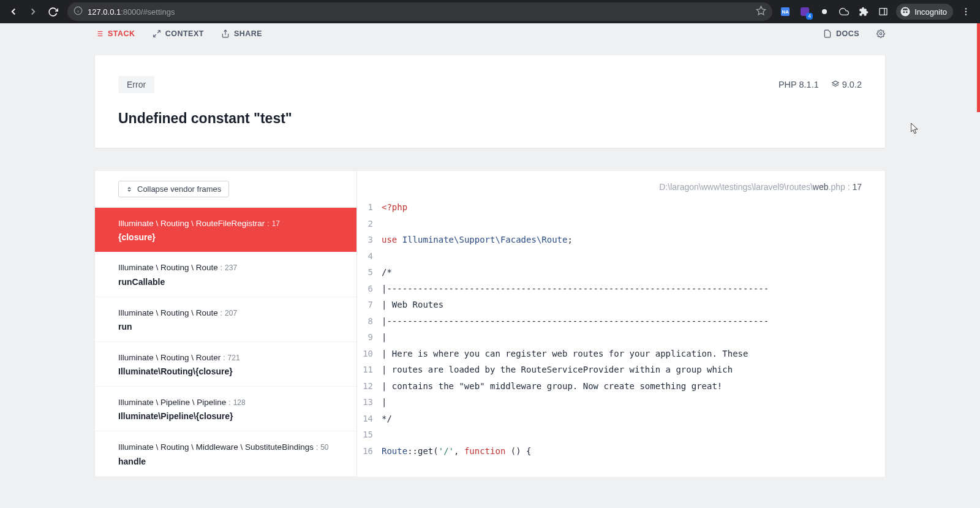 This screenshot has width=980, height=508. What do you see at coordinates (621, 419) in the screenshot?
I see `code-line: 14*/` at bounding box center [621, 419].